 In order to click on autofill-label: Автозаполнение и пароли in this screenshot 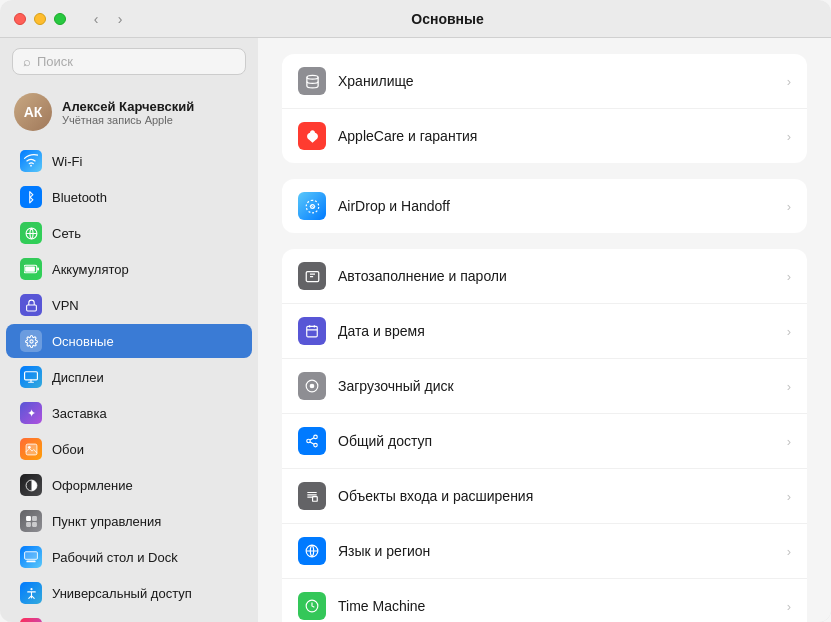, I will do `click(558, 276)`.